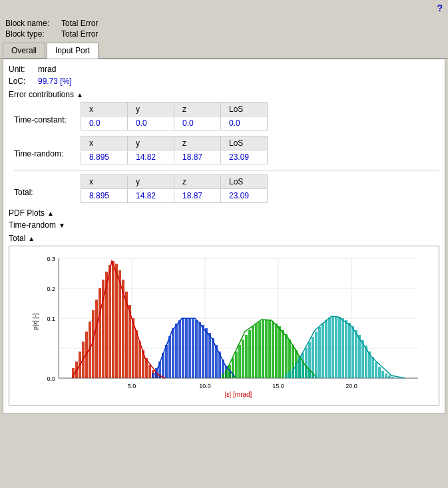 The width and height of the screenshot is (448, 488). What do you see at coordinates (238, 394) in the screenshot?
I see `svg-text: |ε| [mrad]` at bounding box center [238, 394].